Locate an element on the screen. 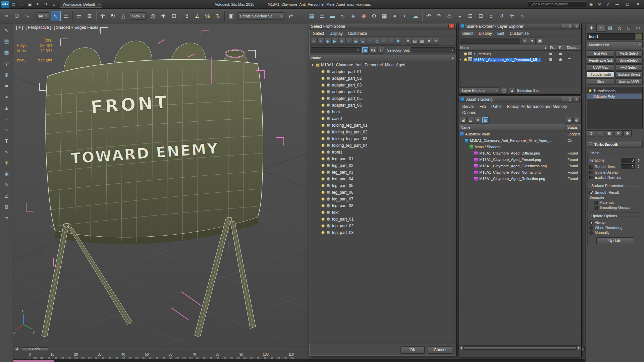  cancel-button: Cancel is located at coordinates (440, 350).